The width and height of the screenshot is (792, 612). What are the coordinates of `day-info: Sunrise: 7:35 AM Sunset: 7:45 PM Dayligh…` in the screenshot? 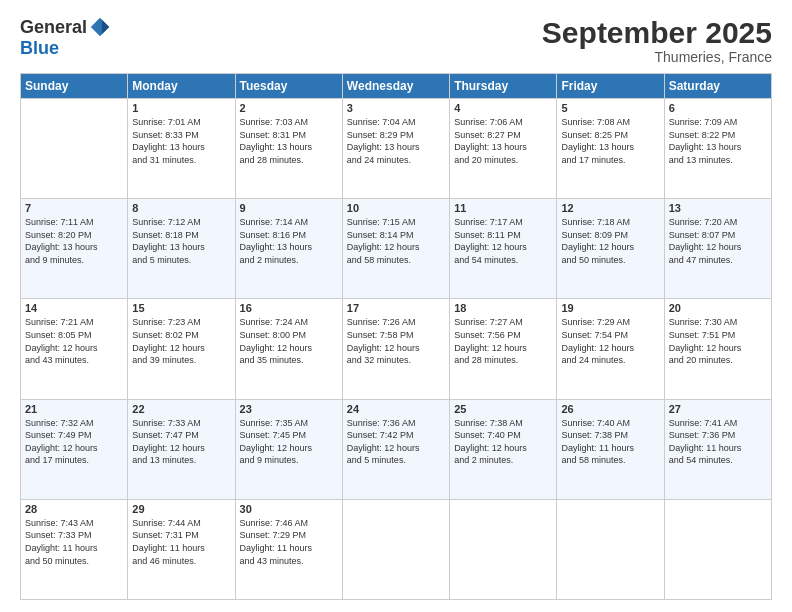 It's located at (289, 442).